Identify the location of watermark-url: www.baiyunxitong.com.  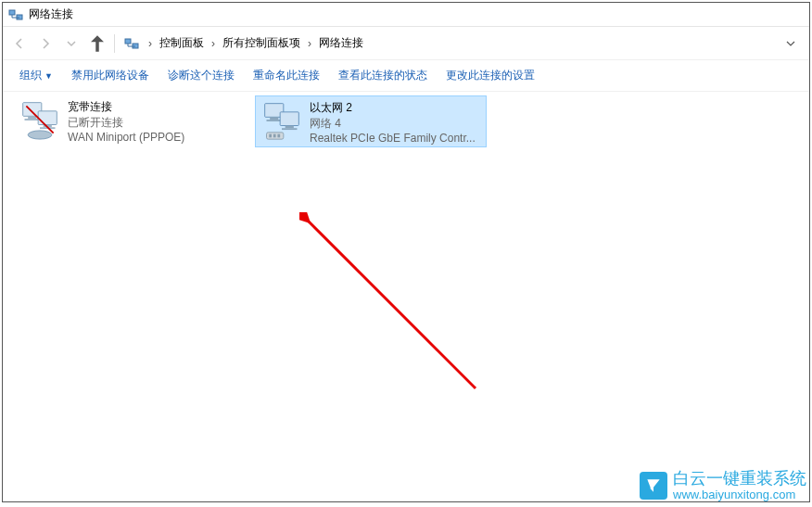
(740, 495).